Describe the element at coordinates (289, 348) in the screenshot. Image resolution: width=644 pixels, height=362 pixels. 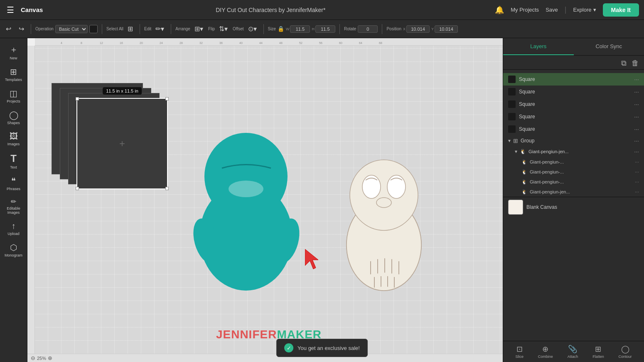
I see `toast-icon: ✓` at that location.